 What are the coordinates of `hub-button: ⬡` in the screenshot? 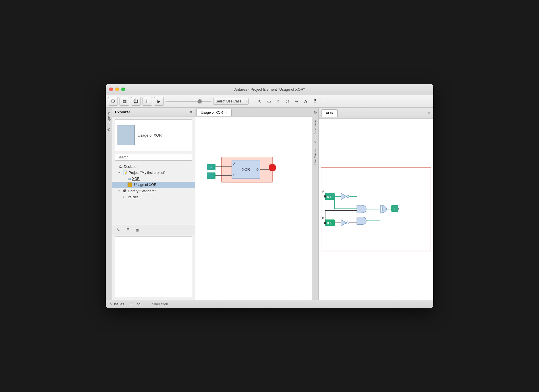 It's located at (113, 101).